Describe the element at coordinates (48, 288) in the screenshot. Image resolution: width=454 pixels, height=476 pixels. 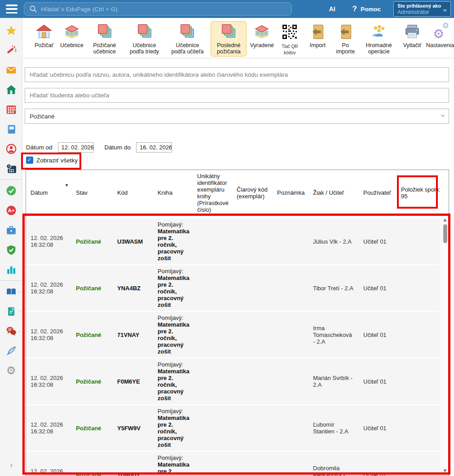
I see `cell-date: 12. 02. 202616:32:08` at that location.